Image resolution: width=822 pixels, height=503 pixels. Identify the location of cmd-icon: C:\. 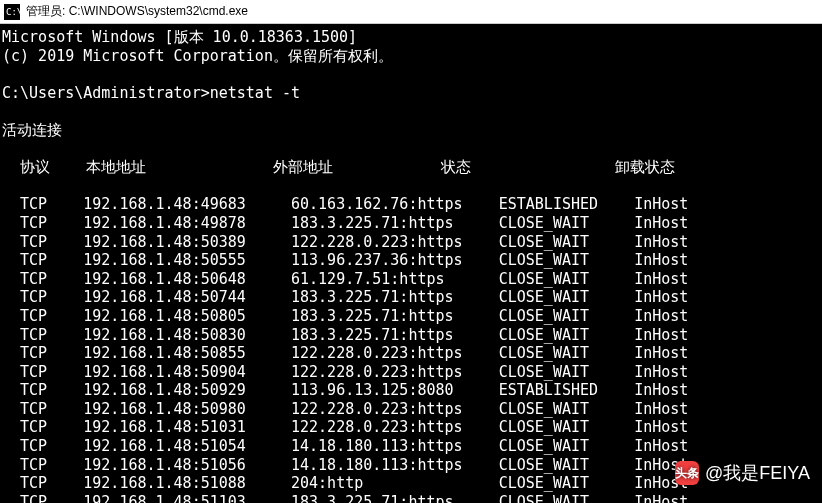
(12, 12).